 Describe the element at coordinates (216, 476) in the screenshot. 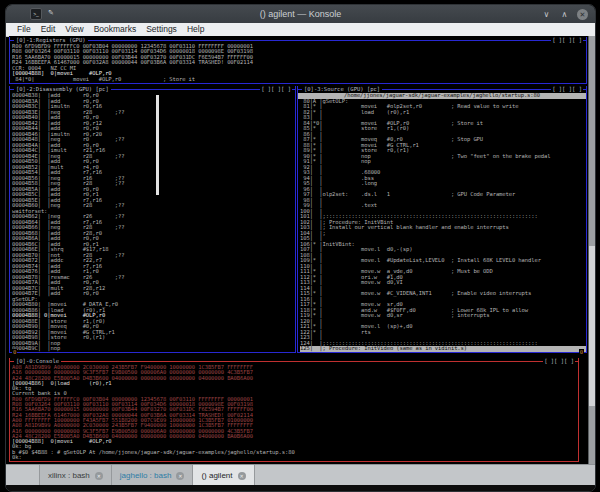

I see `tab-label: () agilent` at that location.